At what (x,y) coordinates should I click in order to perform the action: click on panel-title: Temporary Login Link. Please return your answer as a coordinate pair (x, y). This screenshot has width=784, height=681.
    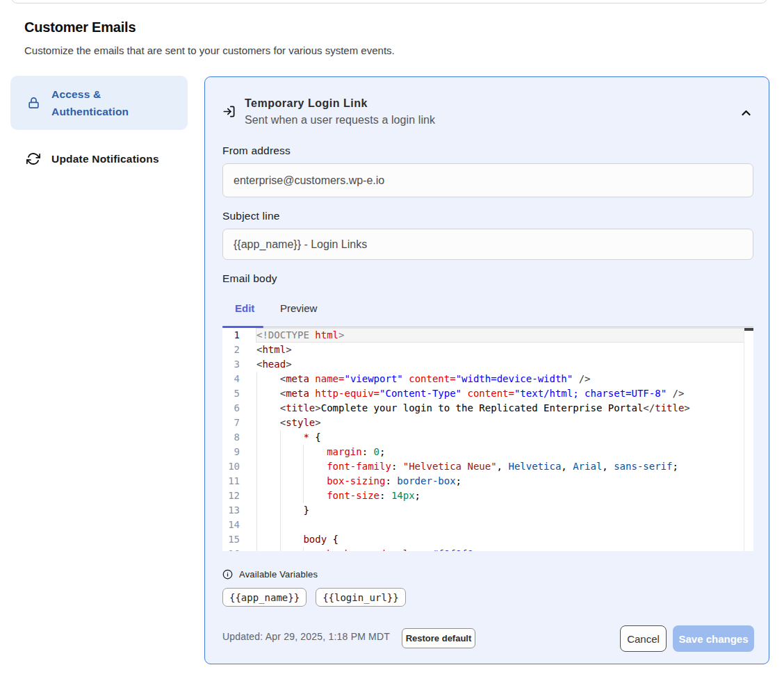
    Looking at the image, I should click on (306, 104).